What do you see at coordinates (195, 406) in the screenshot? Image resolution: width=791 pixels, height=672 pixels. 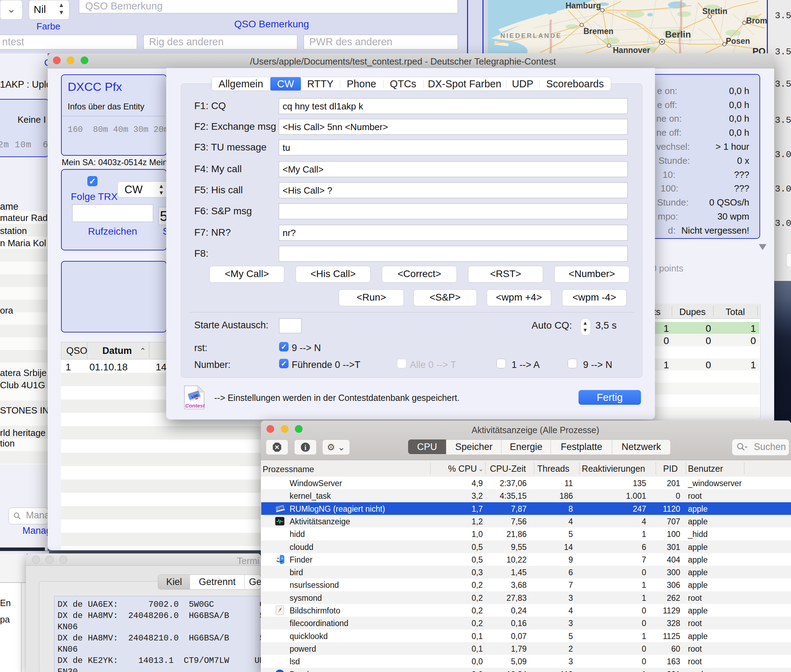 I see `svg-text: Contest` at bounding box center [195, 406].